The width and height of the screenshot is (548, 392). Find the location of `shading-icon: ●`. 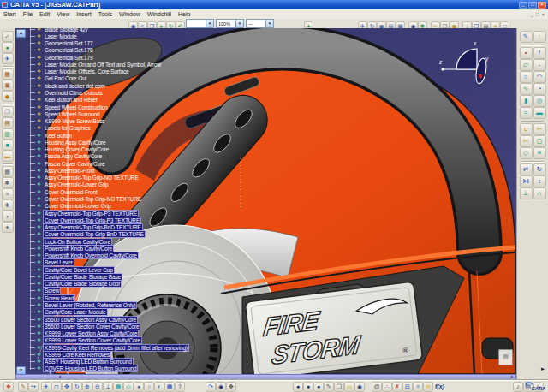

shading-icon: ● is located at coordinates (139, 387).